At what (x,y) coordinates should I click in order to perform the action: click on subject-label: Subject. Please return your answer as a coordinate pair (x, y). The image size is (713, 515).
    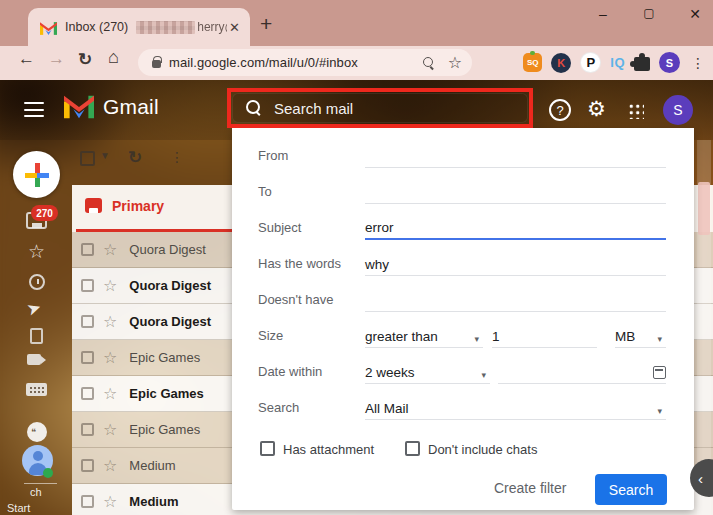
    Looking at the image, I should click on (280, 228).